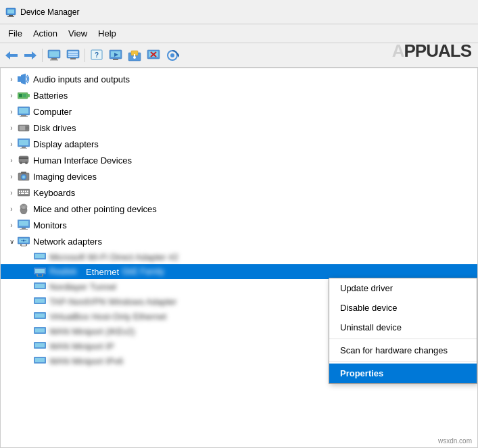  Describe the element at coordinates (135, 55) in the screenshot. I see `properties-button` at that location.